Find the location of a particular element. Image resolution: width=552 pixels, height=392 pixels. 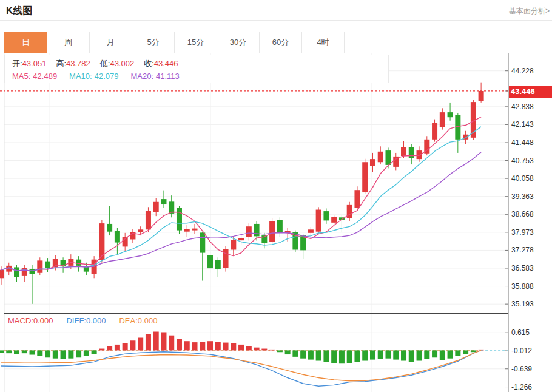

y-axis-tick-label: 38.668 is located at coordinates (531, 214).